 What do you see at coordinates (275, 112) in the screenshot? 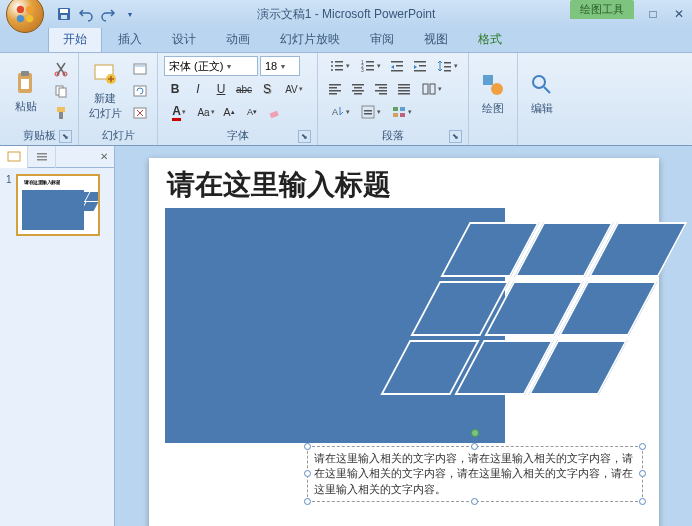
I see `clear-format-button` at bounding box center [275, 112].